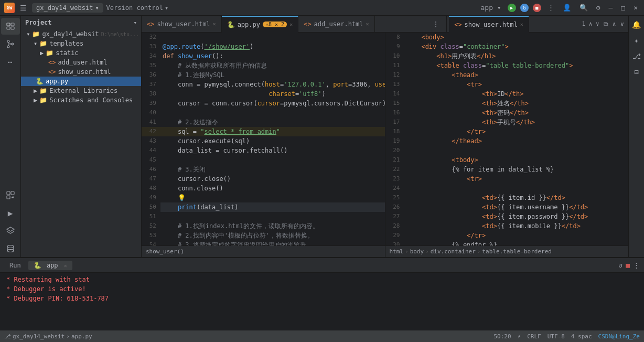  I want to click on code-line-r28: 28 <td>{{ item.mobile }}</td>, so click(507, 226).